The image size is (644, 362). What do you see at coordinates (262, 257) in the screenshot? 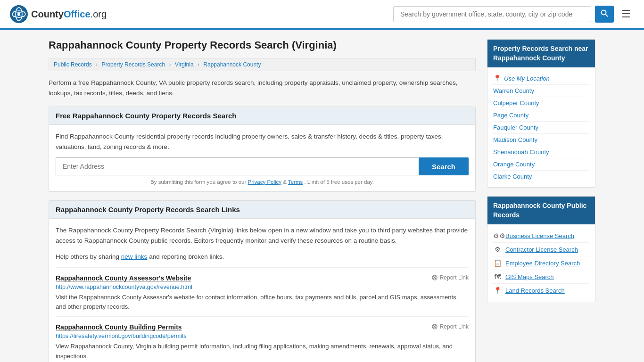
I see `share-line: Help others by sharing new links and rep…` at bounding box center [262, 257].